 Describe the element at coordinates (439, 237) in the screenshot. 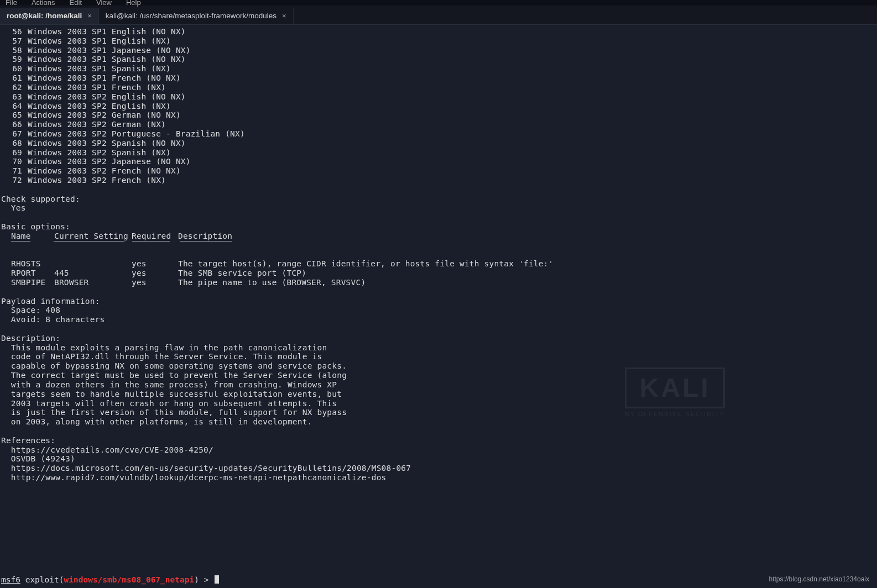

I see `options-columns: NameCurrent SettingRequiredDescription` at that location.